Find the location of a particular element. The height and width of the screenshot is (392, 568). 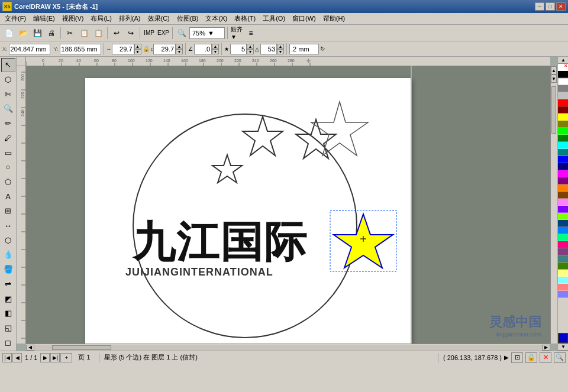

connector-tool: ⬡ is located at coordinates (8, 240).